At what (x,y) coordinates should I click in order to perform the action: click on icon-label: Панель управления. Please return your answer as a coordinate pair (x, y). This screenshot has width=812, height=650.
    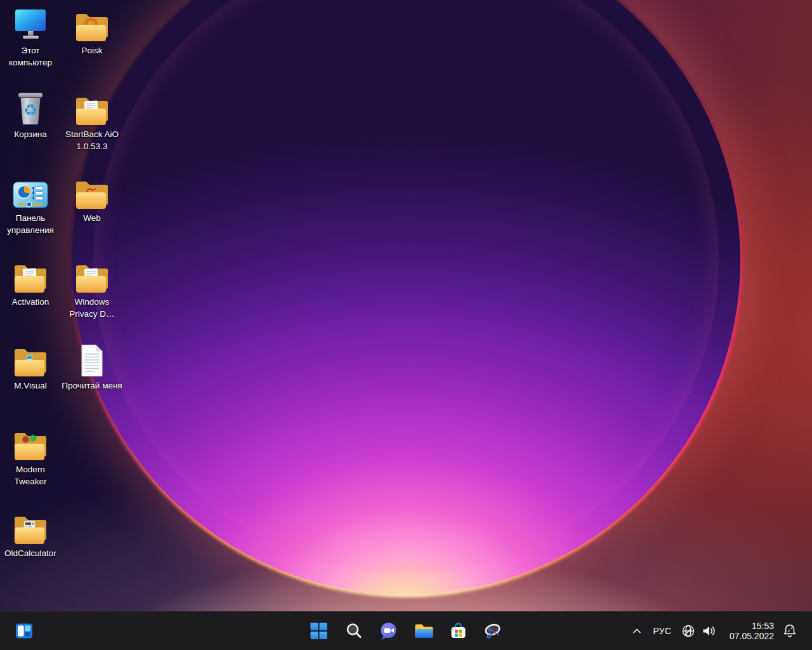
    Looking at the image, I should click on (30, 224).